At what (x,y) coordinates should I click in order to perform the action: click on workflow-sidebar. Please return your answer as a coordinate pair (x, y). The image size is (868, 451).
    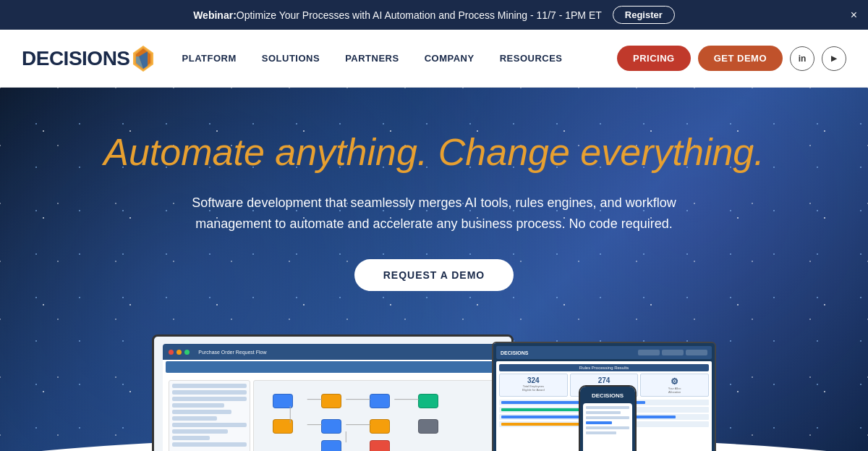
    Looking at the image, I should click on (209, 416).